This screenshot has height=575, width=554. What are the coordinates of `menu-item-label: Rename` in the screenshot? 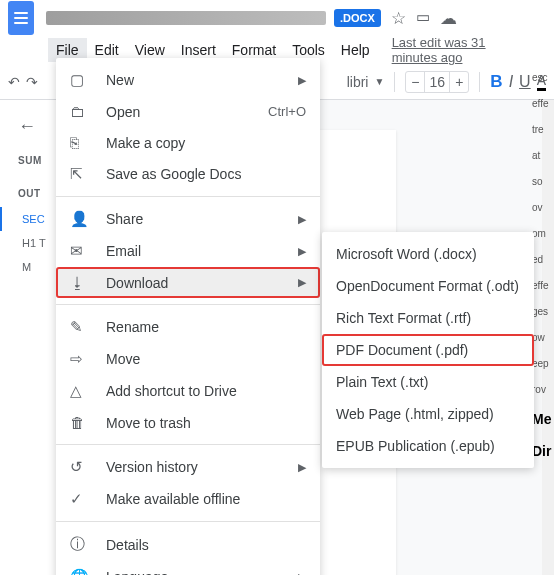 It's located at (206, 327).